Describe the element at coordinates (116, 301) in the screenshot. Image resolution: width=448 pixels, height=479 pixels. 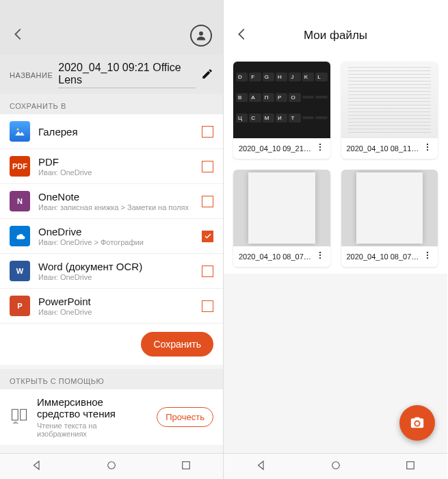
I see `row-title: PowerPoint` at that location.